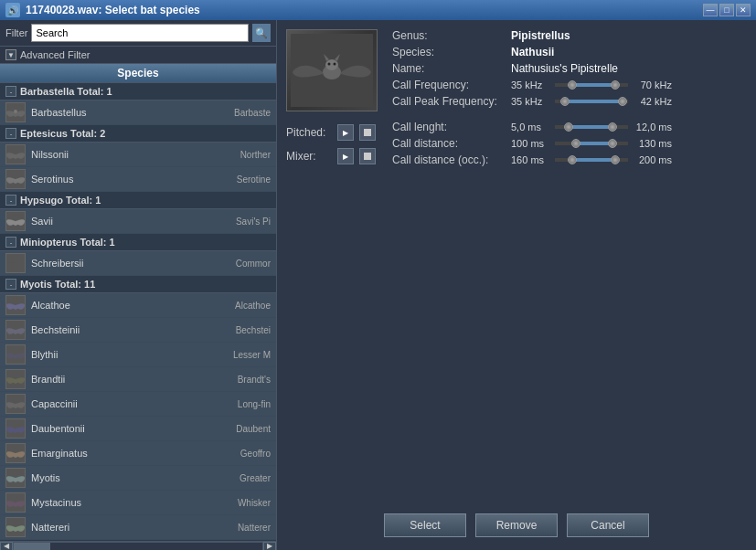  I want to click on title-bar: 🔊 11740028.wav: Select bat species — □ ✕, so click(378, 10).